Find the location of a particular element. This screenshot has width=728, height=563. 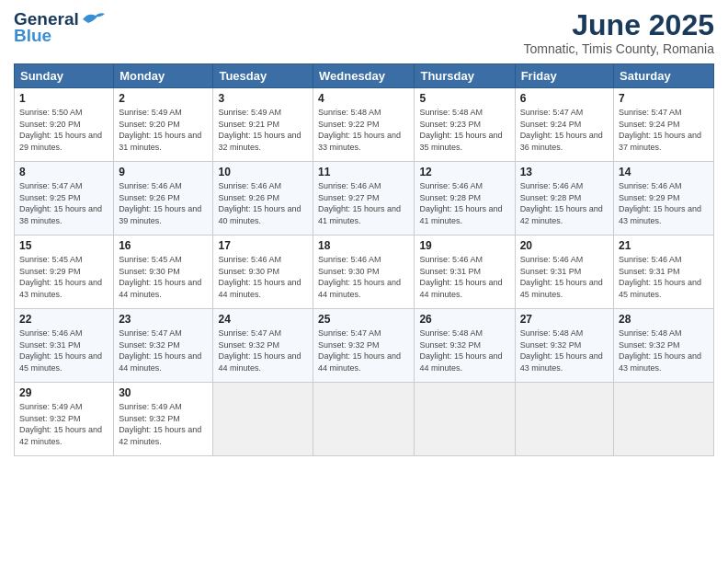

calendar-cell: 24 Sunrise: 5:47 AMSunset: 9:32 PMDaylig… is located at coordinates (263, 346).